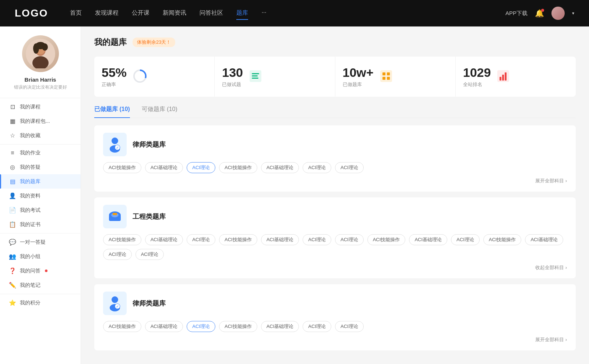 The height and width of the screenshot is (364, 589). I want to click on sidebar-item-course: ⊡ 我的课程, so click(40, 107).